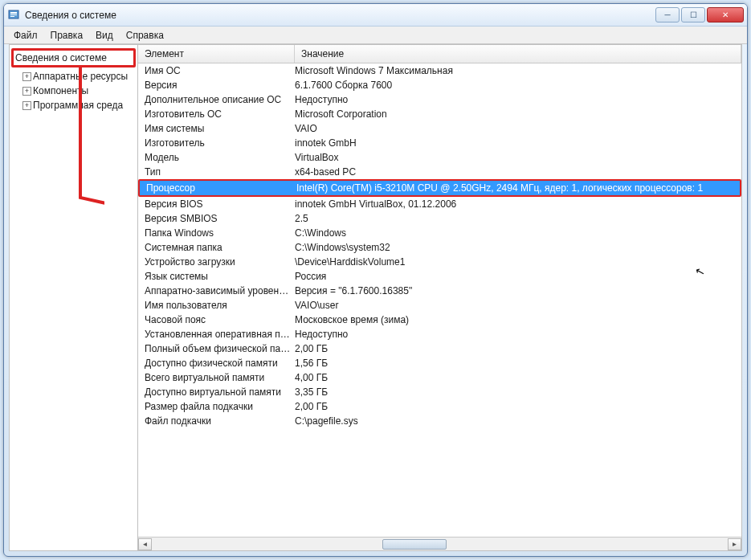 The width and height of the screenshot is (751, 560). What do you see at coordinates (440, 100) in the screenshot?
I see `list-row: Дополнительное описание ОСНедоступно` at bounding box center [440, 100].